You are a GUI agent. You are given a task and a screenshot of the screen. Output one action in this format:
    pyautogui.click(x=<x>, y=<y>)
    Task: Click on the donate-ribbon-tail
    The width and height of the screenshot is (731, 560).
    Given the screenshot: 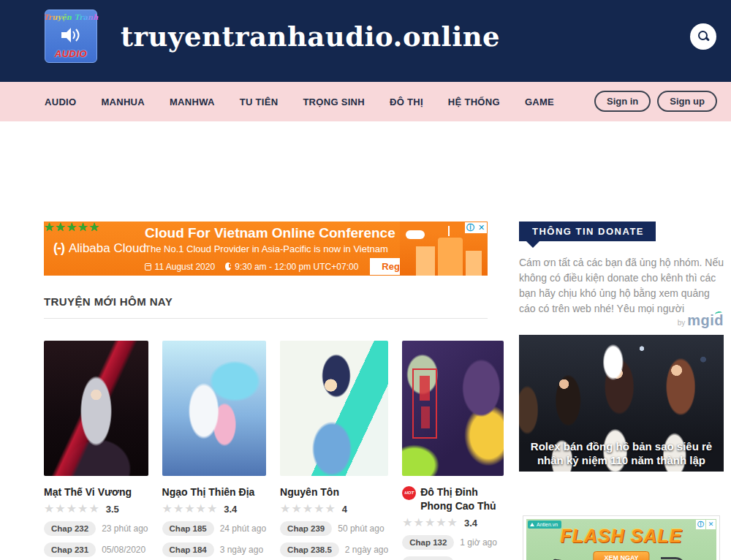 What is the action you would take?
    pyautogui.click(x=533, y=244)
    